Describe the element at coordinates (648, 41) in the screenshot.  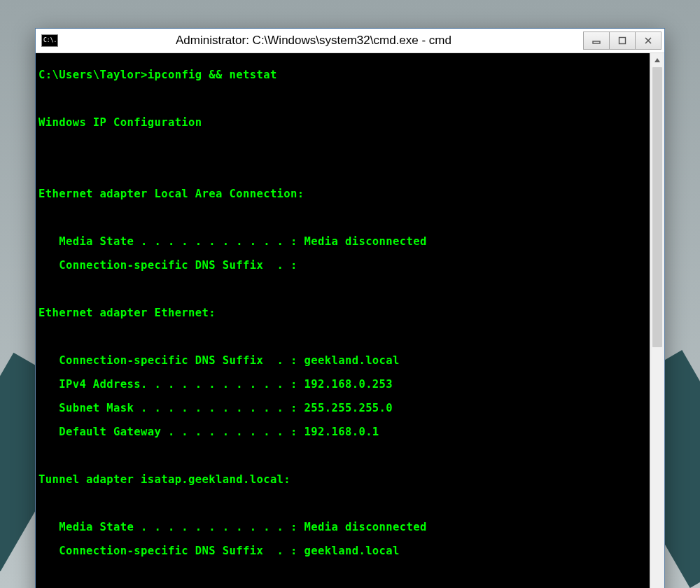
I see `close-button` at that location.